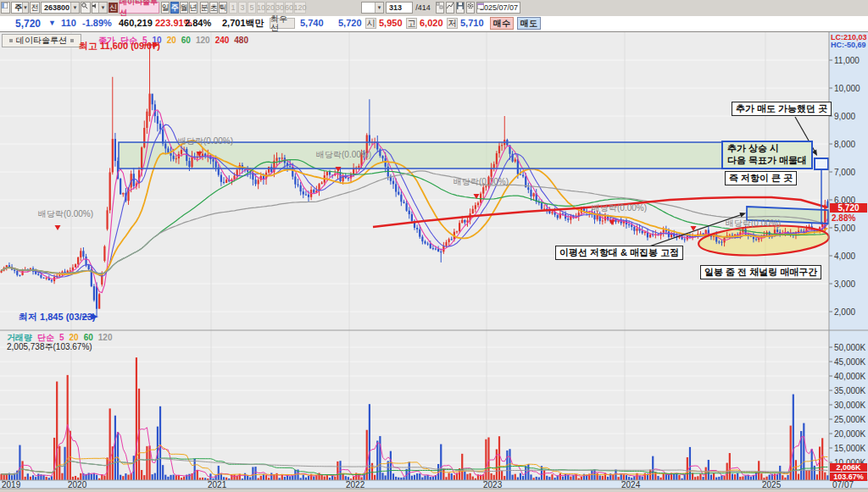  I want to click on svg-text: 10,000, so click(848, 88).